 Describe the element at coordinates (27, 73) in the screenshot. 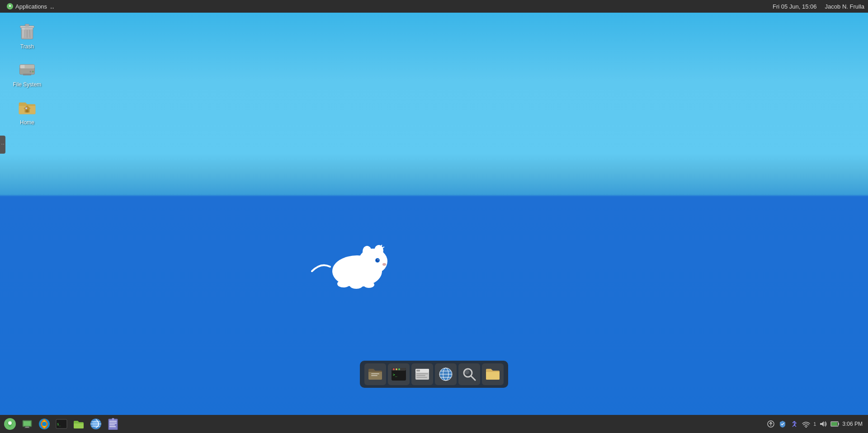

I see `desktop-icons-area: Trash File System` at that location.